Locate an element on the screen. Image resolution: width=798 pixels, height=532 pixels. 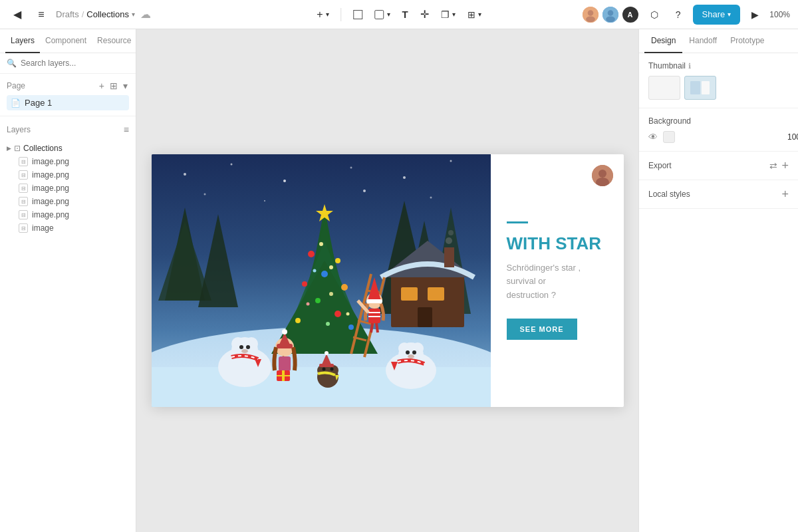
layer-group-arrow: ▶ is located at coordinates (9, 148).